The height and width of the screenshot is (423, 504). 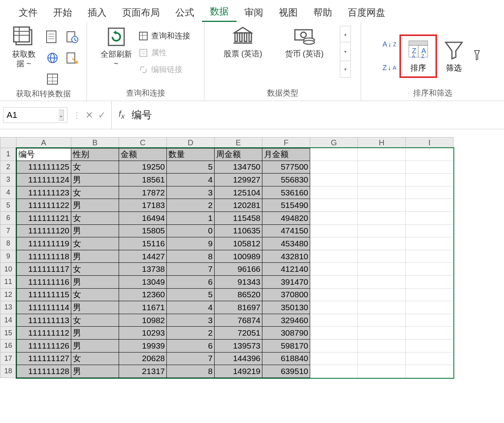 What do you see at coordinates (323, 13) in the screenshot?
I see `menu-help: 帮助` at bounding box center [323, 13].